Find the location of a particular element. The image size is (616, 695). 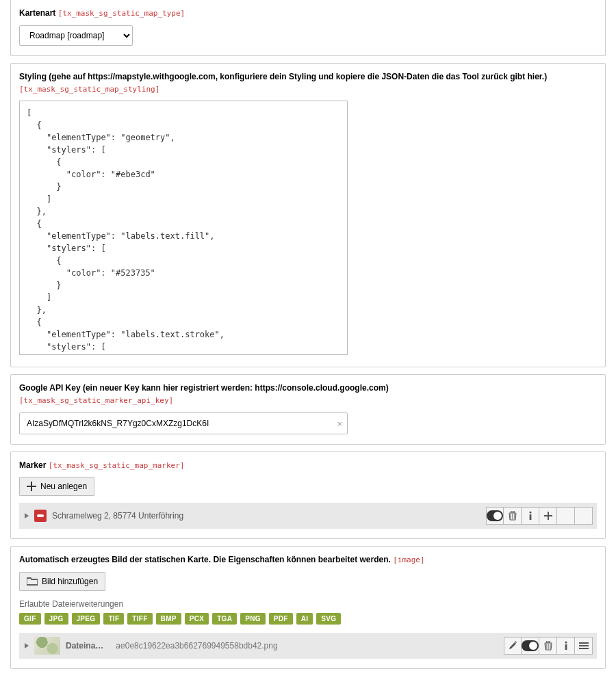

image-thumbnail is located at coordinates (47, 646).